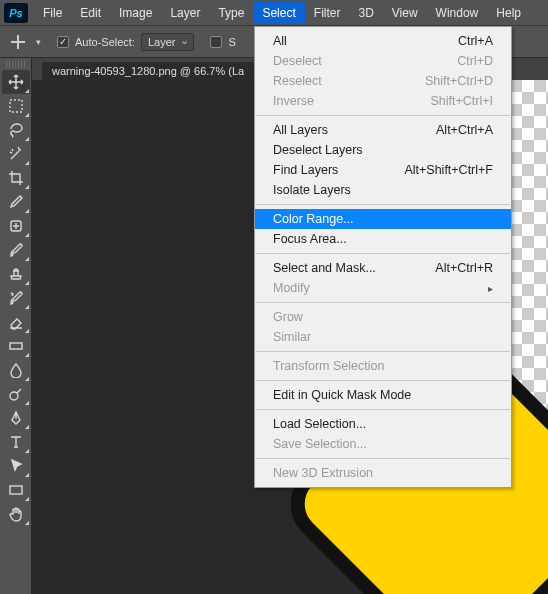 This screenshot has width=548, height=594. What do you see at coordinates (274, 13) in the screenshot?
I see `menubar: Ps FileEditImageLayerTypeSelectFilter3DV…` at bounding box center [274, 13].